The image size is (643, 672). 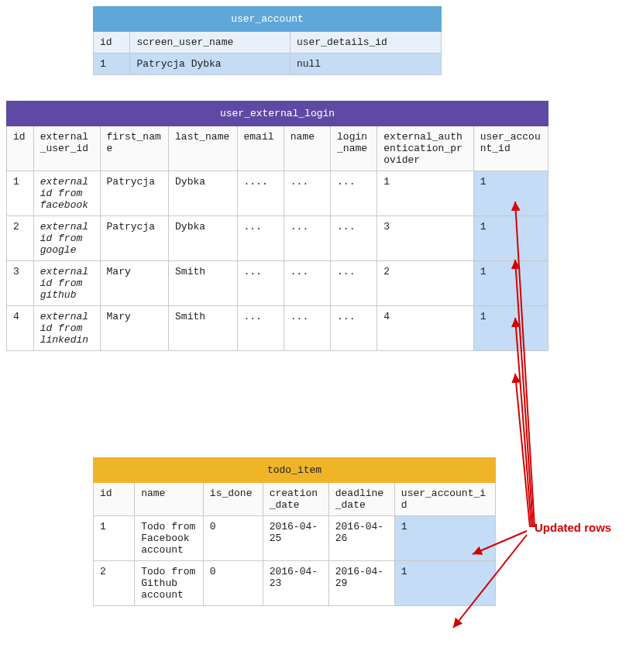 I want to click on col-header: creation_date, so click(x=296, y=499).